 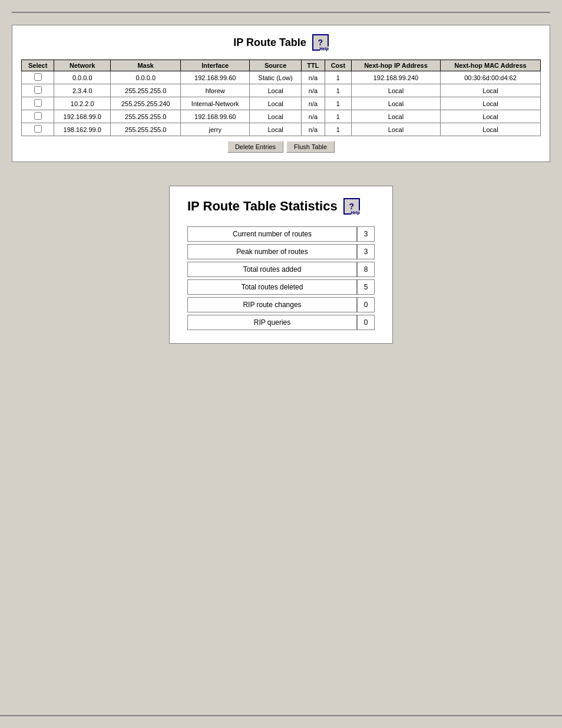 What do you see at coordinates (272, 322) in the screenshot?
I see `stats-label: RIP queries` at bounding box center [272, 322].